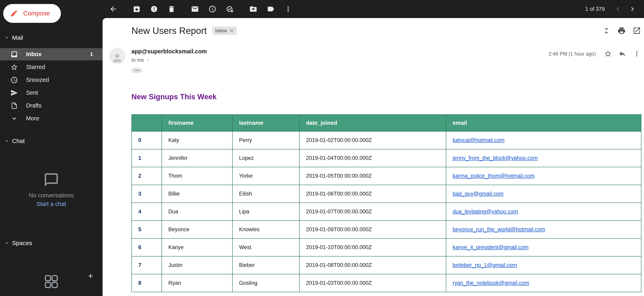 The image size is (644, 296). What do you see at coordinates (266, 283) in the screenshot?
I see `cell-lastname: Gosling` at bounding box center [266, 283].